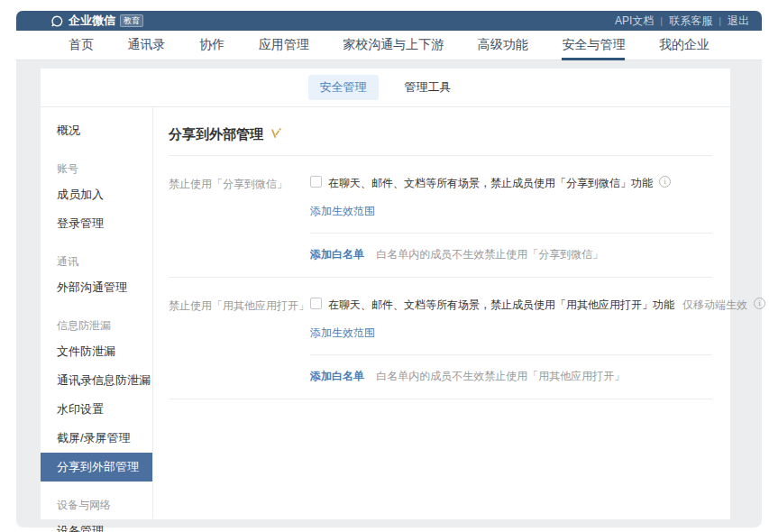 This screenshot has width=769, height=532. What do you see at coordinates (96, 352) in the screenshot?
I see `sidebar-item-file-leak-prevention: 文件防泄漏` at bounding box center [96, 352].